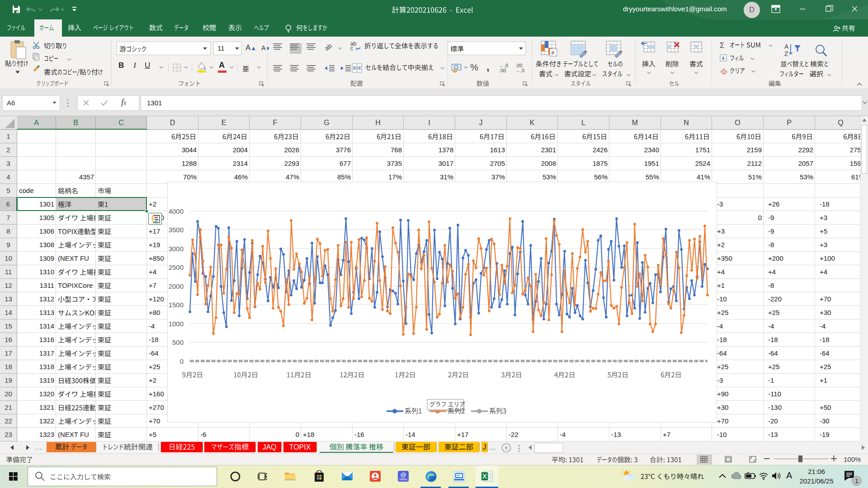 The image size is (868, 488). I want to click on svg-text: 0, so click(182, 361).